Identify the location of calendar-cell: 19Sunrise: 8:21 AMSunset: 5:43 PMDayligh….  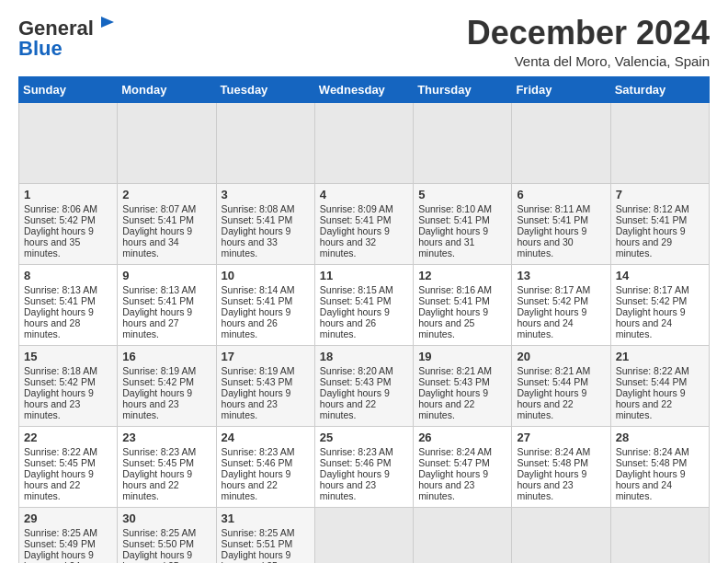
(463, 385).